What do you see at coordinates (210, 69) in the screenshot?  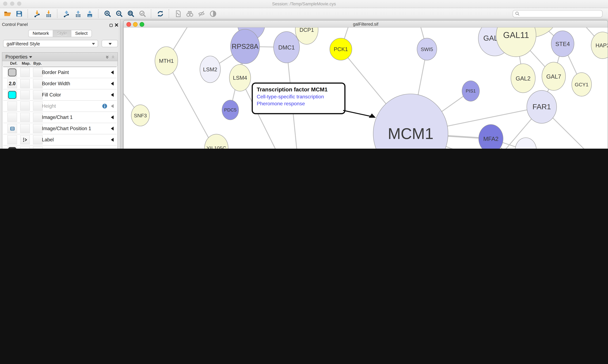 I see `node-lsm2: LSM2` at bounding box center [210, 69].